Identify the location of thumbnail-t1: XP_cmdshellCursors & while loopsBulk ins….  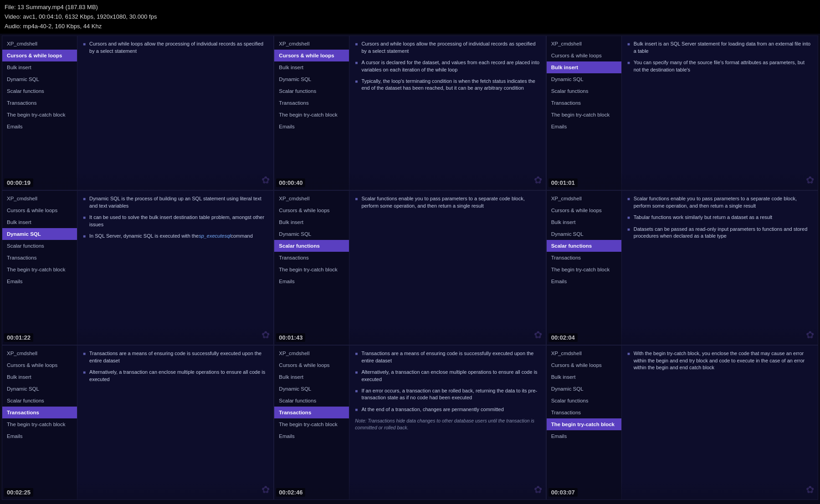
(138, 113).